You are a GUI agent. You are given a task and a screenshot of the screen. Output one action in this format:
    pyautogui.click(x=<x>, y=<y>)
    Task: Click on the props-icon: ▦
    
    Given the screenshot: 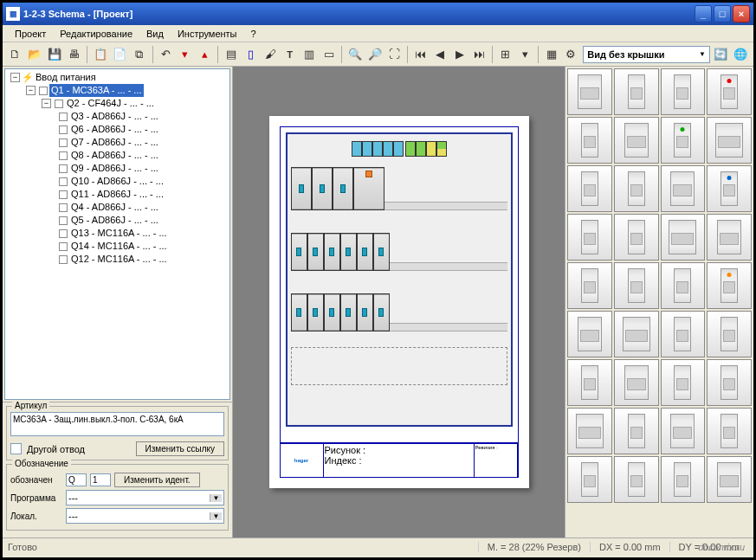 What is the action you would take?
    pyautogui.click(x=552, y=55)
    